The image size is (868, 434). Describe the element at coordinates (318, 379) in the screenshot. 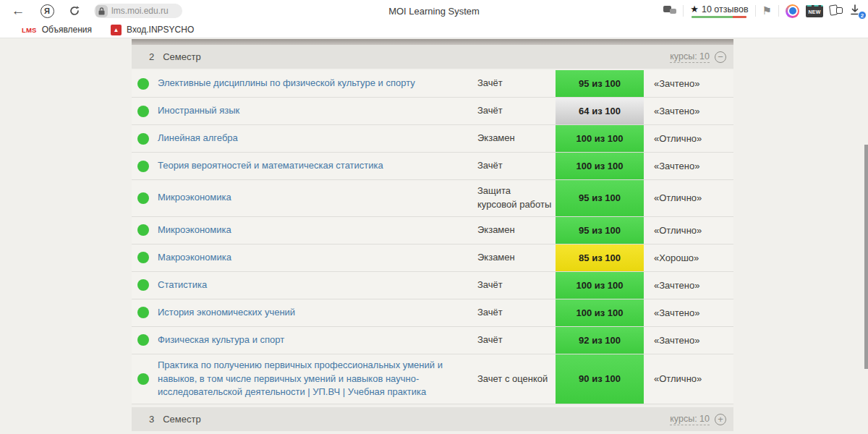

I see `course-link: Практика по получению первичных професси…` at that location.